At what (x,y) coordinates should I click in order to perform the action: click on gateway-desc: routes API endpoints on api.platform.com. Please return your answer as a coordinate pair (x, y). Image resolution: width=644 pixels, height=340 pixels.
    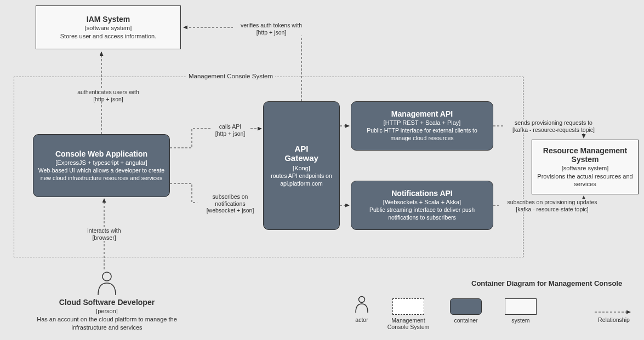
    Looking at the image, I should click on (301, 180).